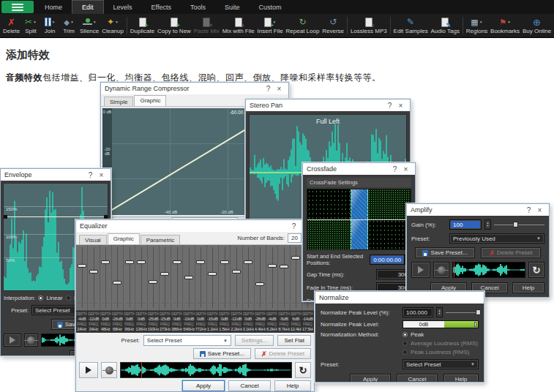  What do you see at coordinates (93, 240) in the screenshot?
I see `tab-visual: Visual` at bounding box center [93, 240].